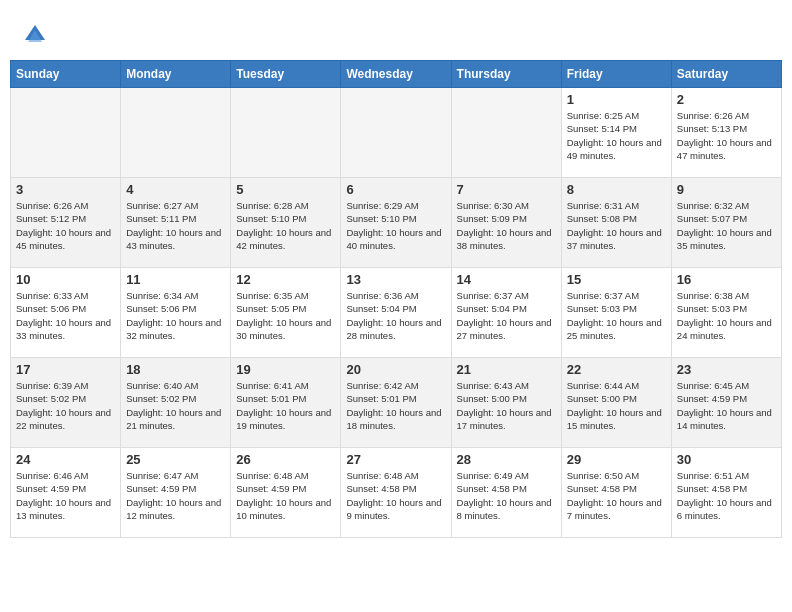 The image size is (792, 612). Describe the element at coordinates (726, 493) in the screenshot. I see `calendar-day-cell: 30Sunrise: 6:51 AM Sunset: 4:58 PM Dayli…` at that location.